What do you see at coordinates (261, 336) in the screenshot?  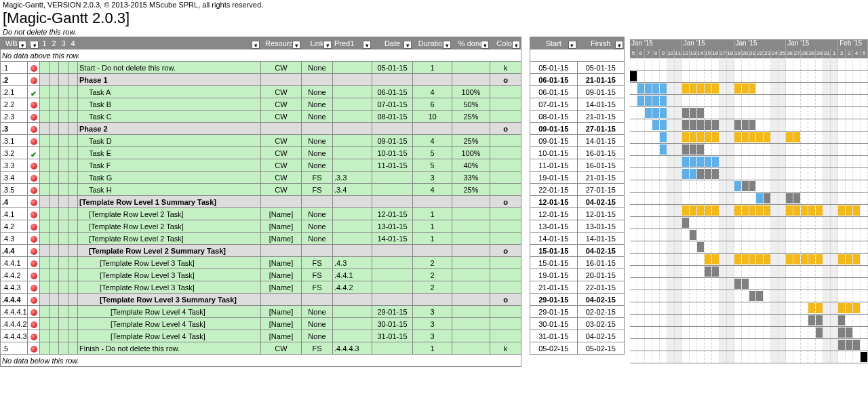 I see `table-row: .4.4.4.3 [Template Row Level 4 Task] [Na…` at bounding box center [261, 336].